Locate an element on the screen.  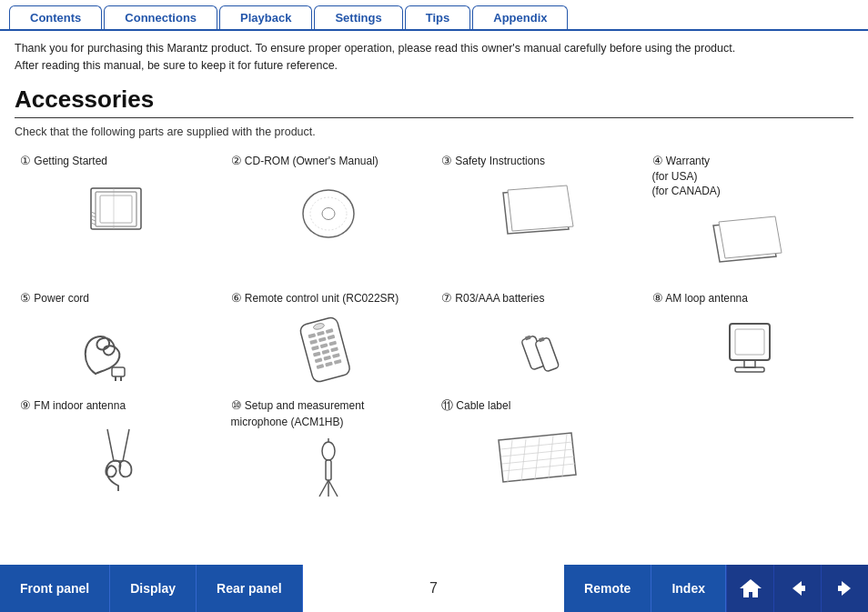
home-button is located at coordinates (750, 588).